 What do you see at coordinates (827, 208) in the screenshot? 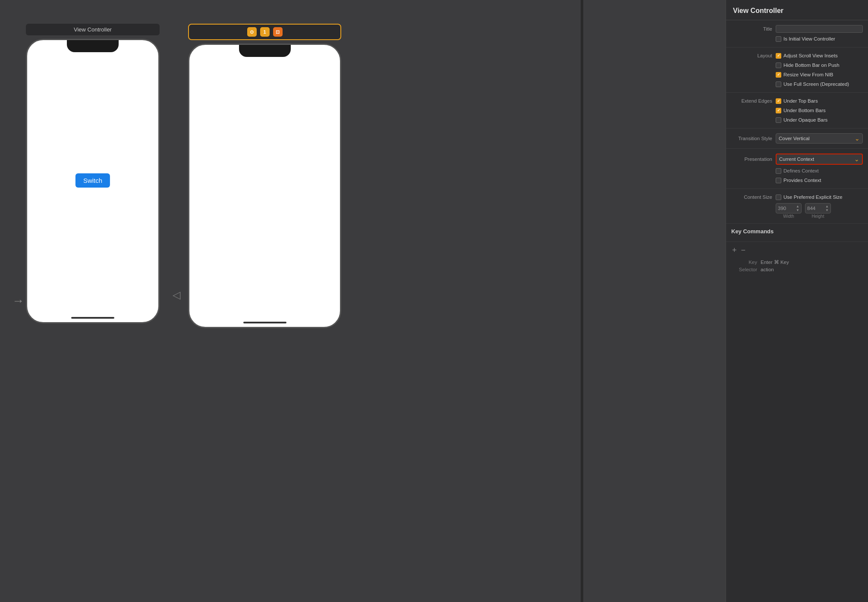
I see `height-stepper: ▲▼` at bounding box center [827, 208].